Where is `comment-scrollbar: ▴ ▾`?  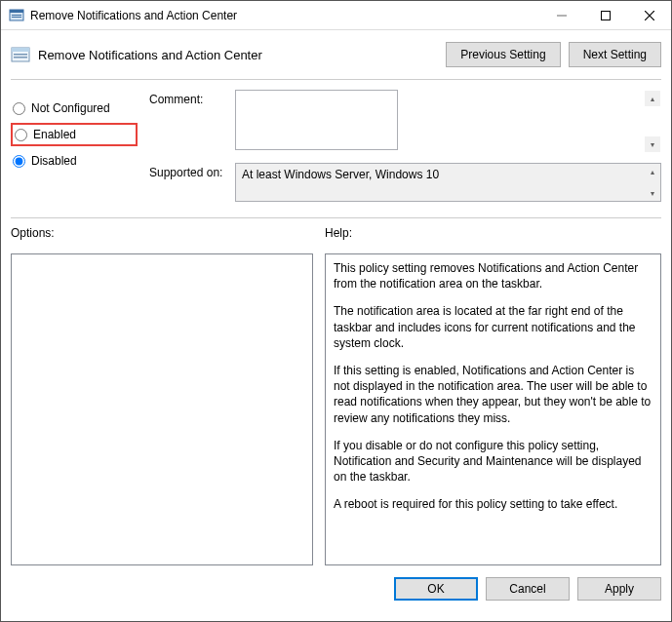 comment-scrollbar: ▴ ▾ is located at coordinates (652, 121).